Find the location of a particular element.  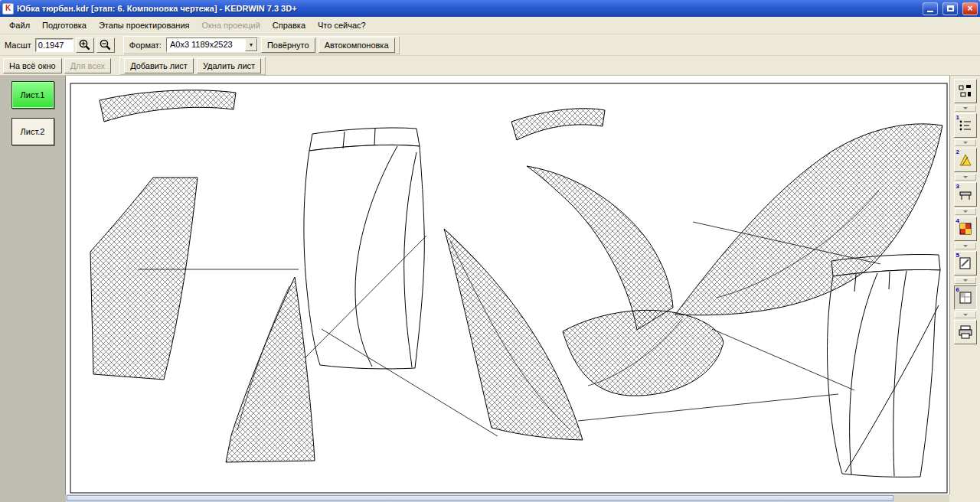

menu-bar: Файл Подготовка Этапы проектирования Окн… is located at coordinates (490, 26).